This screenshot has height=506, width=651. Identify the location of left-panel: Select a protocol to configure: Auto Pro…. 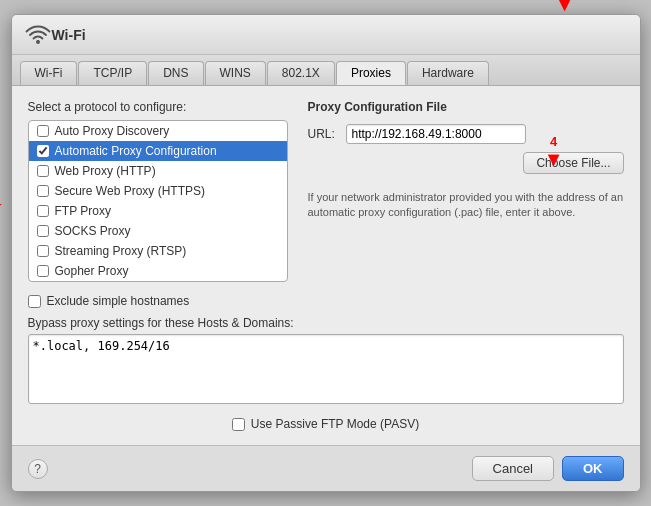
(158, 191).